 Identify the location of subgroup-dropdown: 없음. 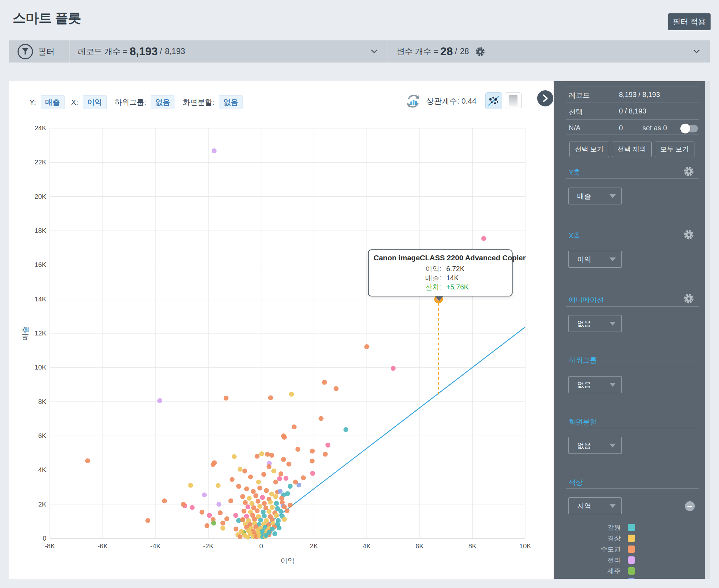
(595, 385).